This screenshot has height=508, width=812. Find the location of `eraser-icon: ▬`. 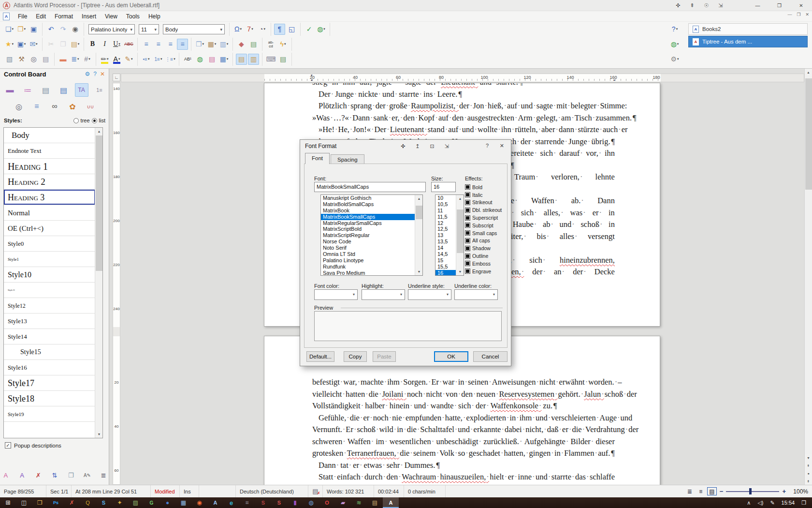

eraser-icon: ▬ is located at coordinates (63, 59).